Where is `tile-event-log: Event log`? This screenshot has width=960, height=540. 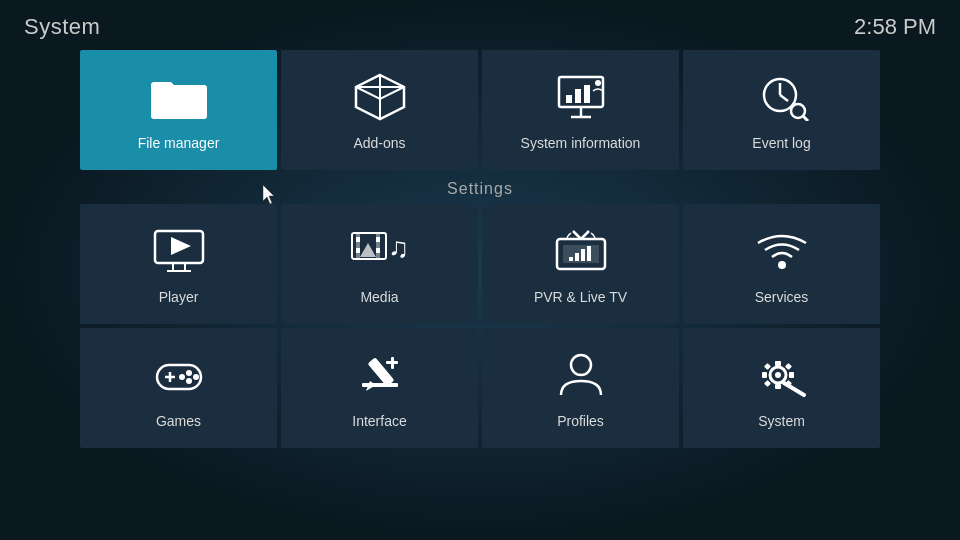 tile-event-log: Event log is located at coordinates (782, 110).